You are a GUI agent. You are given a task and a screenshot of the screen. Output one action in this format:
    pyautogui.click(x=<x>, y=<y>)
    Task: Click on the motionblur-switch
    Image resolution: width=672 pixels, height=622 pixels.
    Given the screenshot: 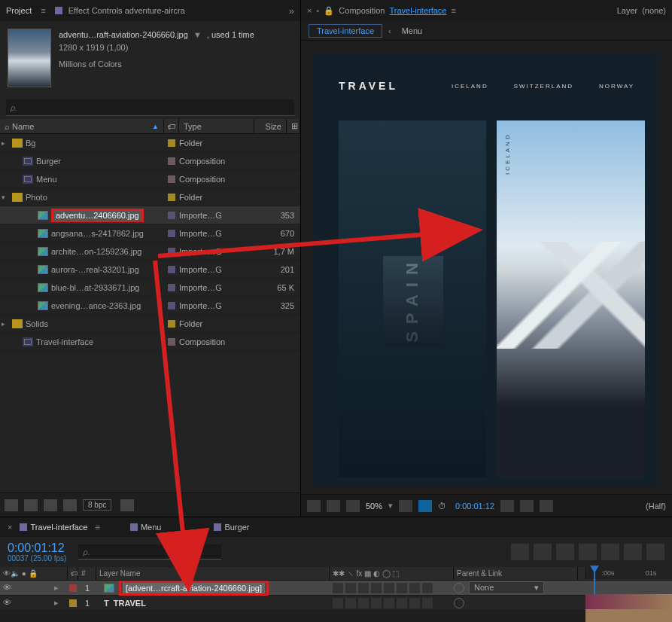 What is the action you would take?
    pyautogui.click(x=402, y=588)
    